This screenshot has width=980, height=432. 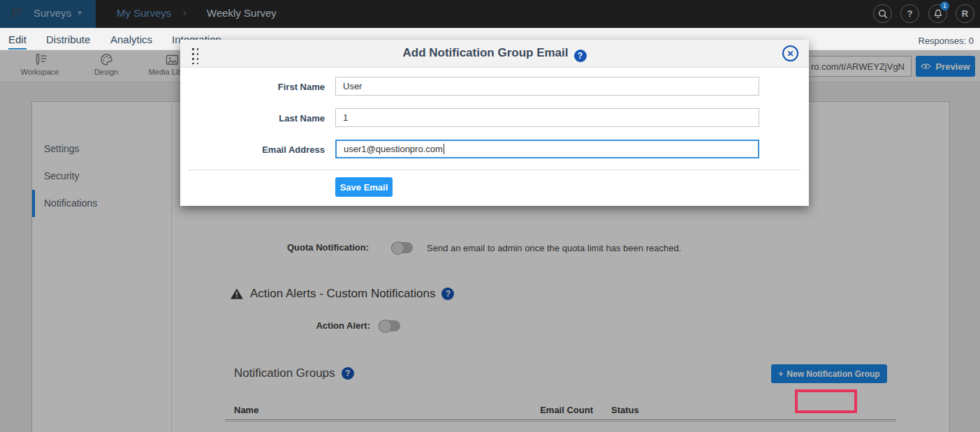 What do you see at coordinates (965, 14) in the screenshot?
I see `avatar-initial: R` at bounding box center [965, 14].